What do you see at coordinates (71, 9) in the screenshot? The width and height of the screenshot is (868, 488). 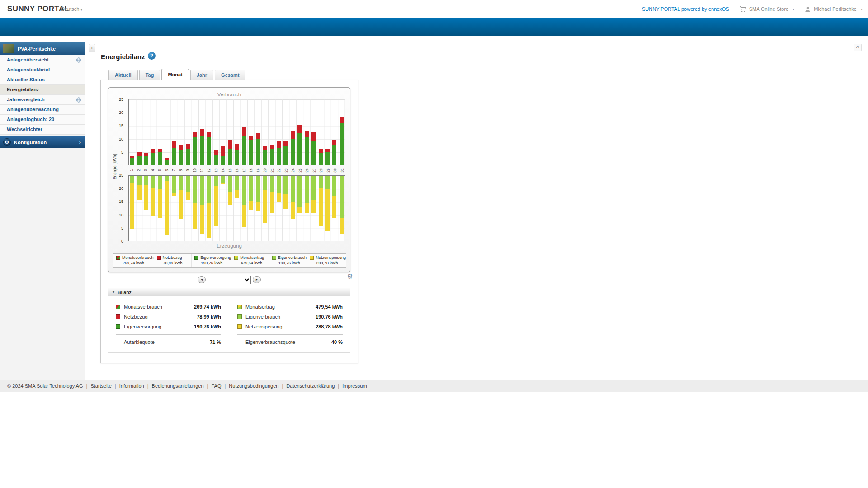 I see `language-selector: Deutsch▾` at bounding box center [71, 9].